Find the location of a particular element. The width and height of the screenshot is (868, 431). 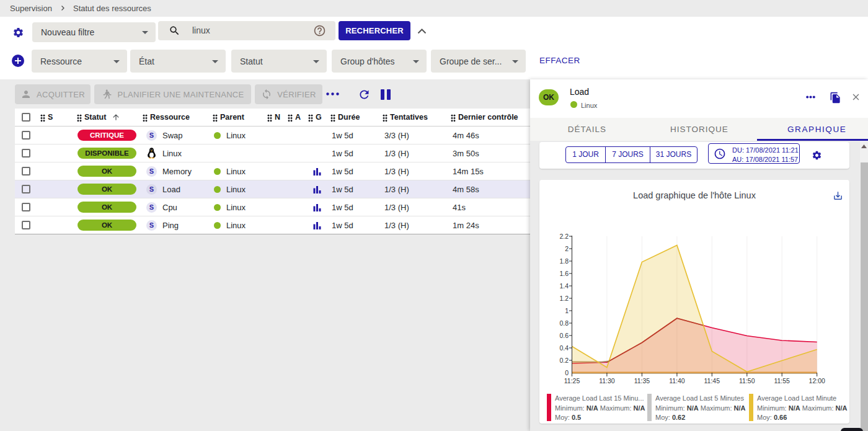

svg-text: 1.6 is located at coordinates (564, 273).